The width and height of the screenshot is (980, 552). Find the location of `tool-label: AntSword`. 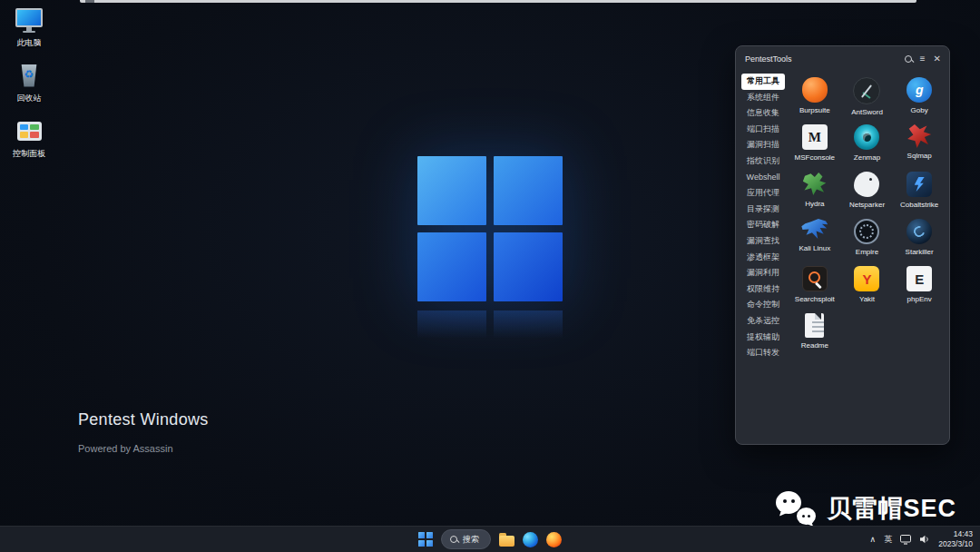

tool-label: AntSword is located at coordinates (867, 113).